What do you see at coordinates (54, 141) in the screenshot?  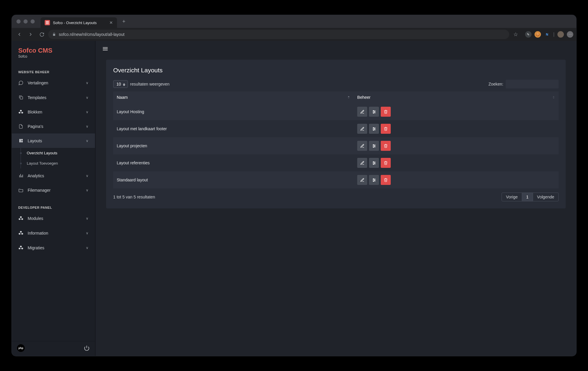 I see `sidebar-item-layouts: Layouts ∨` at bounding box center [54, 141].